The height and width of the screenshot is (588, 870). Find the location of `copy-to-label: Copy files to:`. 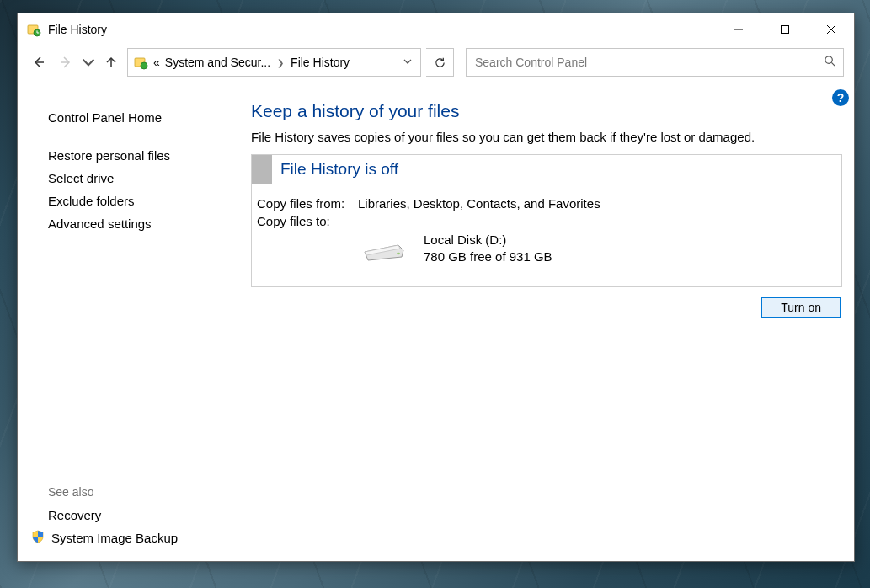

copy-to-label: Copy files to: is located at coordinates (307, 221).